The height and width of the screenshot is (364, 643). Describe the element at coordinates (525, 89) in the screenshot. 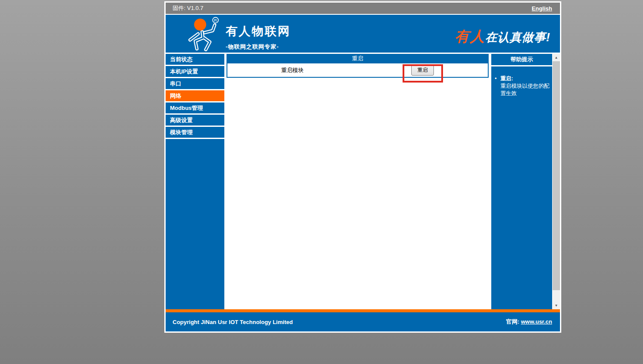

I see `help-item-description: 重启模块以使您的配置生效` at that location.